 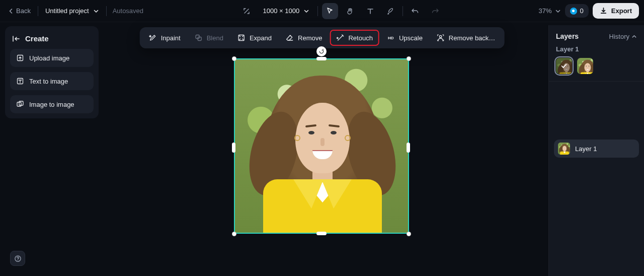 I want to click on history-label: History, so click(x=619, y=36).